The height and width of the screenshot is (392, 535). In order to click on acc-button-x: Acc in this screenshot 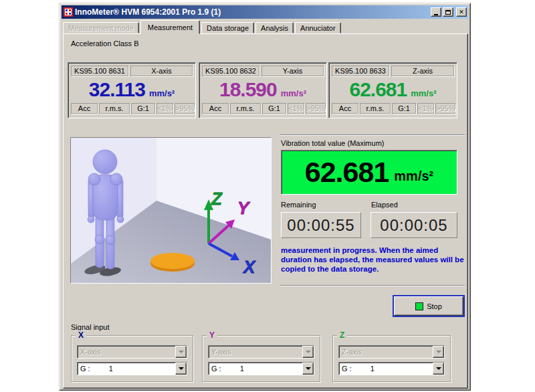, I will do `click(84, 108)`.